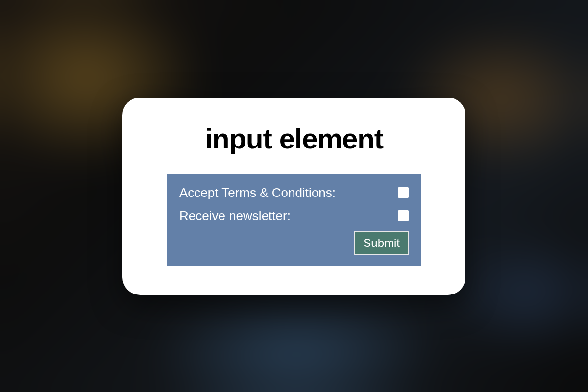 The width and height of the screenshot is (588, 392). Describe the element at coordinates (294, 216) in the screenshot. I see `newsletter-row: Receive newsletter:` at that location.